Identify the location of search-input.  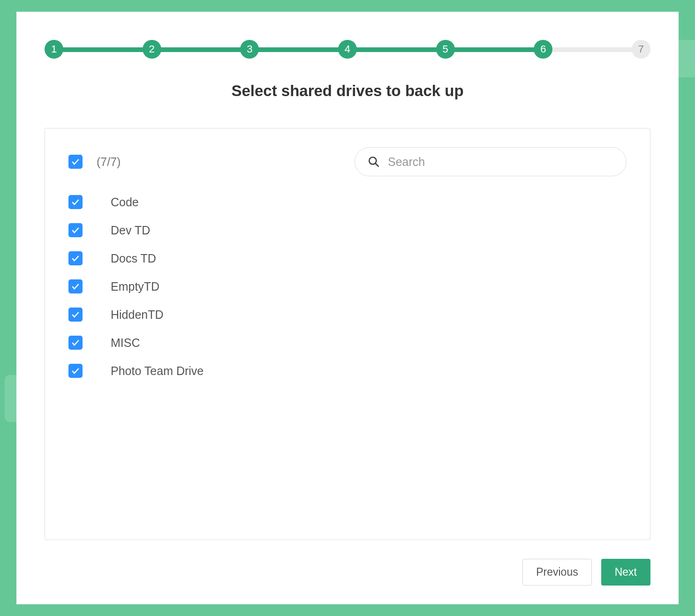
(491, 162).